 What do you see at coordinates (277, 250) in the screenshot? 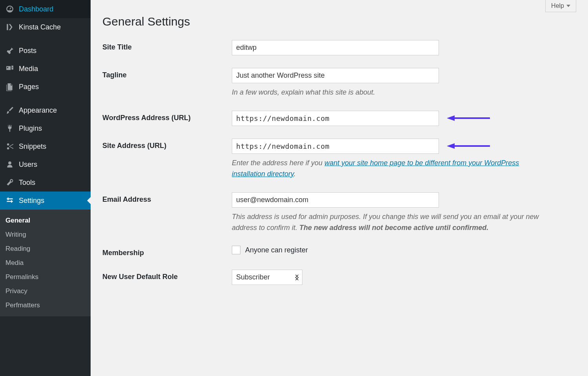
I see `membership-checkbox-label: Anyone can register` at bounding box center [277, 250].